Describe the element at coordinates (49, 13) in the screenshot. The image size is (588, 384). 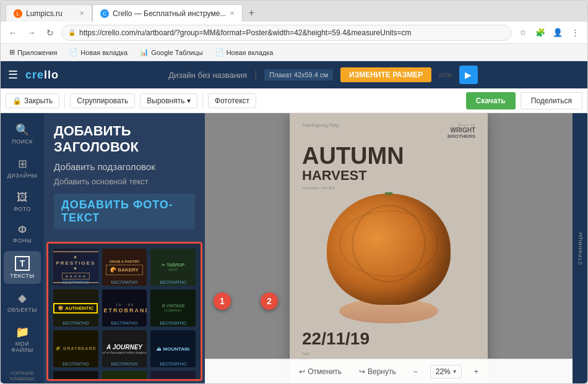
I see `tab-lumpics: L Lumpics.ru ✕` at that location.